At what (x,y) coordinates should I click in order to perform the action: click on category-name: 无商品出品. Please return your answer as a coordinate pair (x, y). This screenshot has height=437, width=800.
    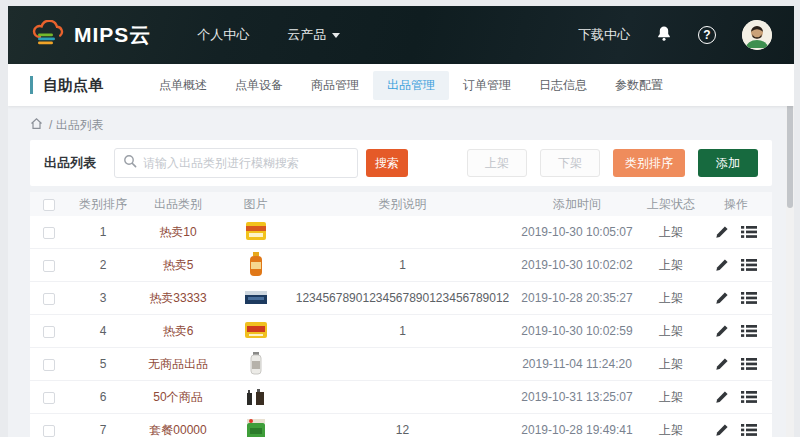
    Looking at the image, I should click on (178, 364).